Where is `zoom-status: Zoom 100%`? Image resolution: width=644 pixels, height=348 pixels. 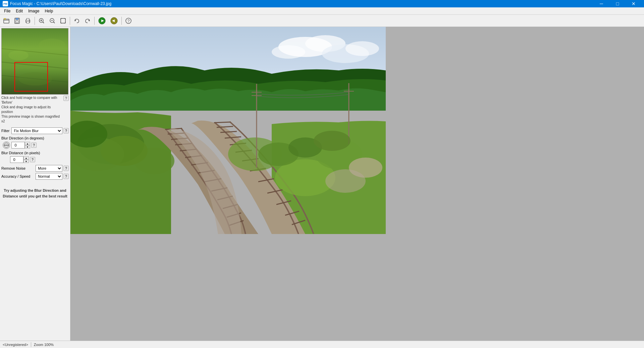 zoom-status: Zoom 100% is located at coordinates (44, 345).